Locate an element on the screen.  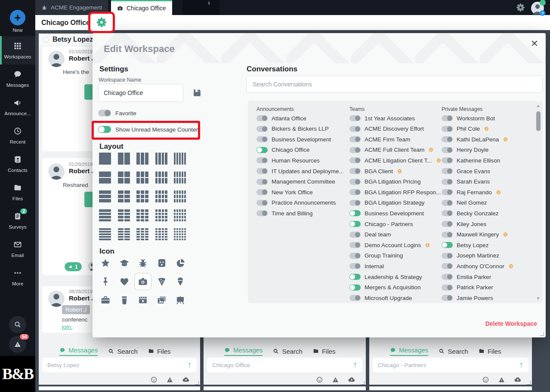
firm-logo: B&B is located at coordinates (18, 374).